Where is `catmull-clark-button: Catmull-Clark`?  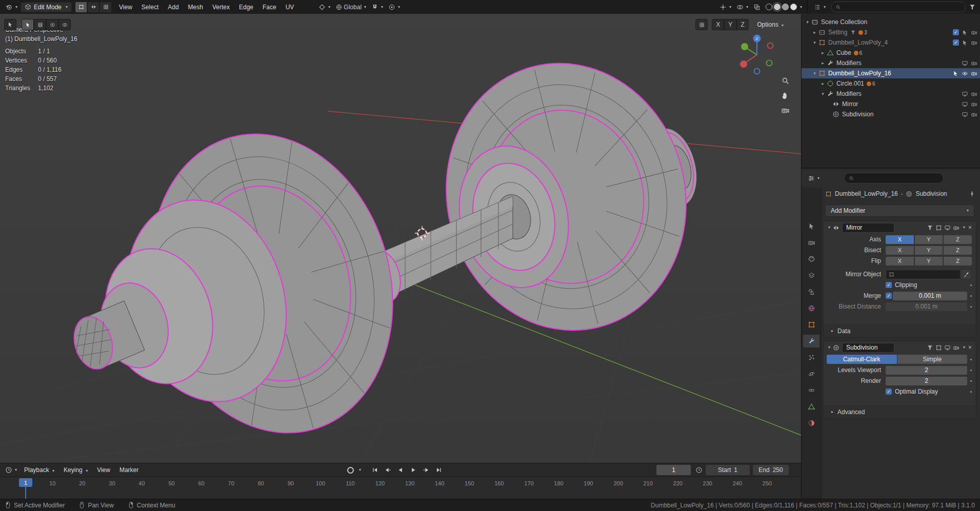 catmull-clark-button: Catmull-Clark is located at coordinates (862, 359).